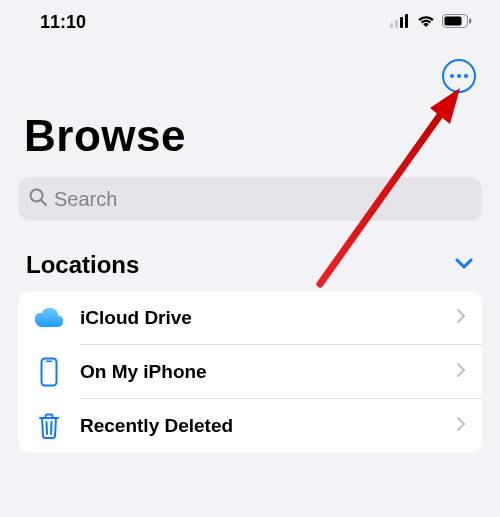  Describe the element at coordinates (250, 372) in the screenshot. I see `list-item-on-my-iphone: On My iPhone` at that location.